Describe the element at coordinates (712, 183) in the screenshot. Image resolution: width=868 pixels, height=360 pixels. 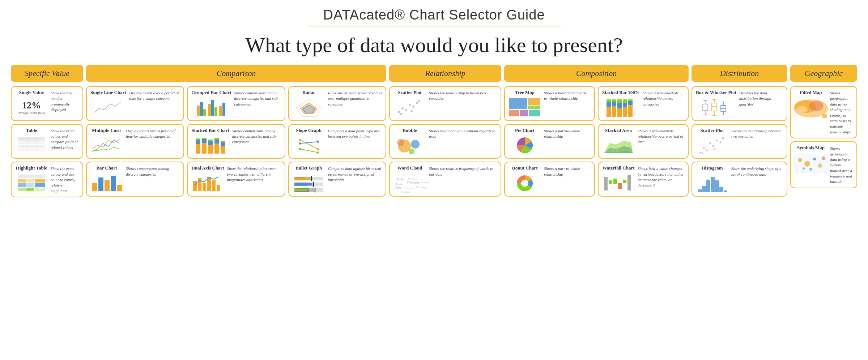
I see `visual-histogram` at that location.